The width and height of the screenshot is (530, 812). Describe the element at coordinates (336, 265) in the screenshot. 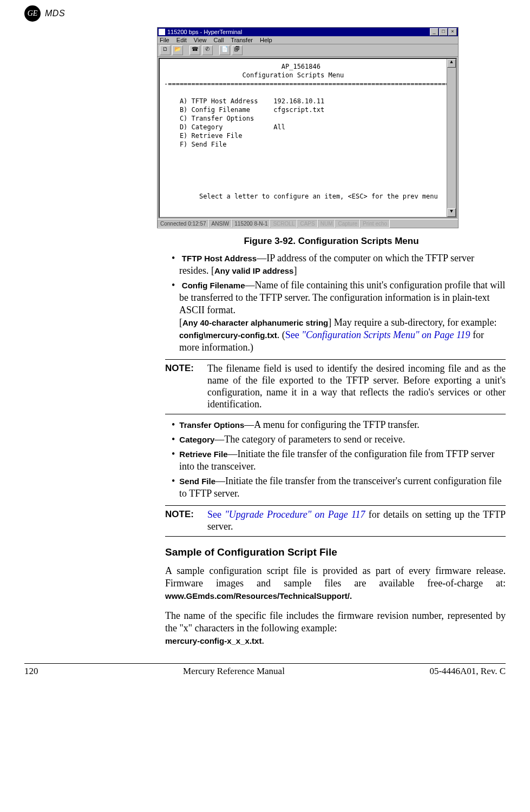

I see `list-item: TFTP Host Address—IP address of the comp…` at that location.